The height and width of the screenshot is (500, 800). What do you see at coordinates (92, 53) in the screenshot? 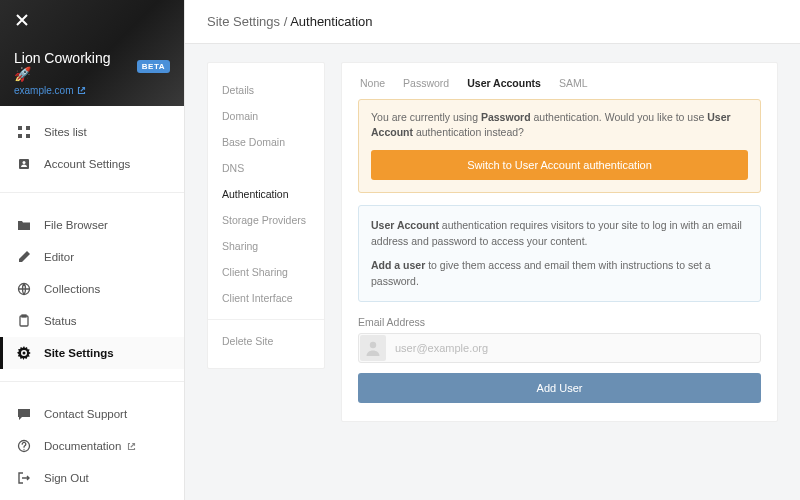
I see `hero: Lion Coworking 🚀 BETA example.com` at bounding box center [92, 53].